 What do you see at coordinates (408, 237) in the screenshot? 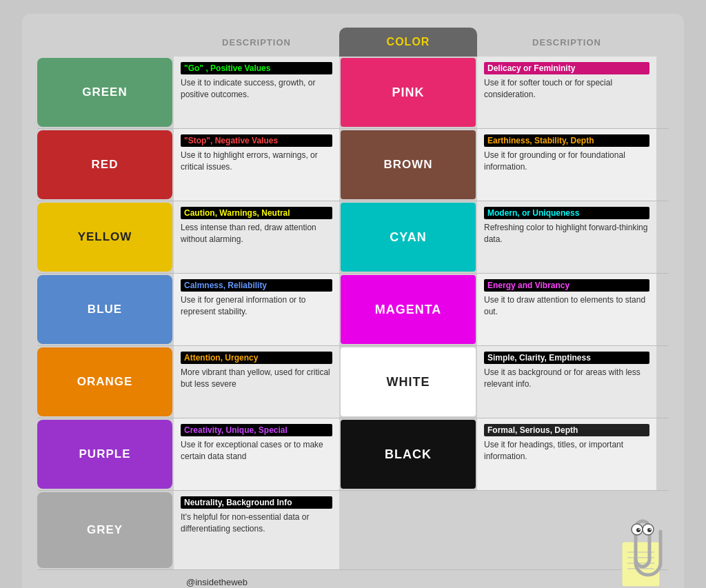
I see `color-swatch-cyan: CYAN` at bounding box center [408, 237].